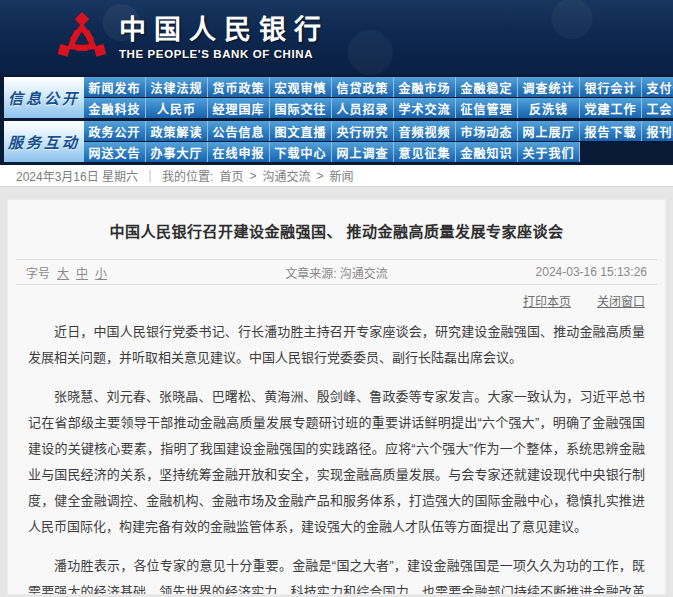 The width and height of the screenshot is (673, 597). I want to click on nav-item: 新闻发布, so click(115, 87).